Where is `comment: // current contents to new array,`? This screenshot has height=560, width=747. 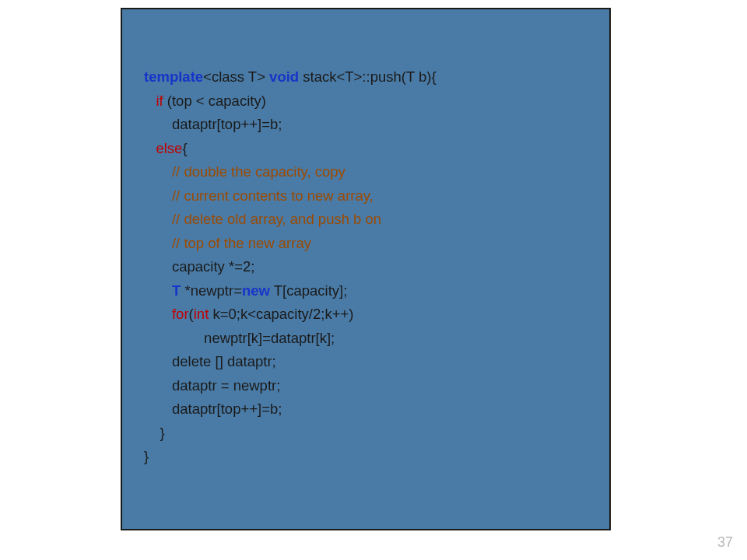 comment: // current contents to new array, is located at coordinates (272, 196).